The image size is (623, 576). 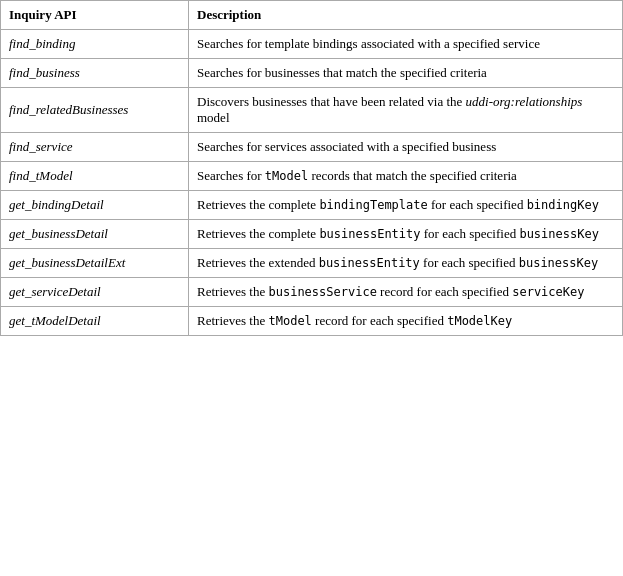 I want to click on code-span: businessService, so click(x=322, y=292).